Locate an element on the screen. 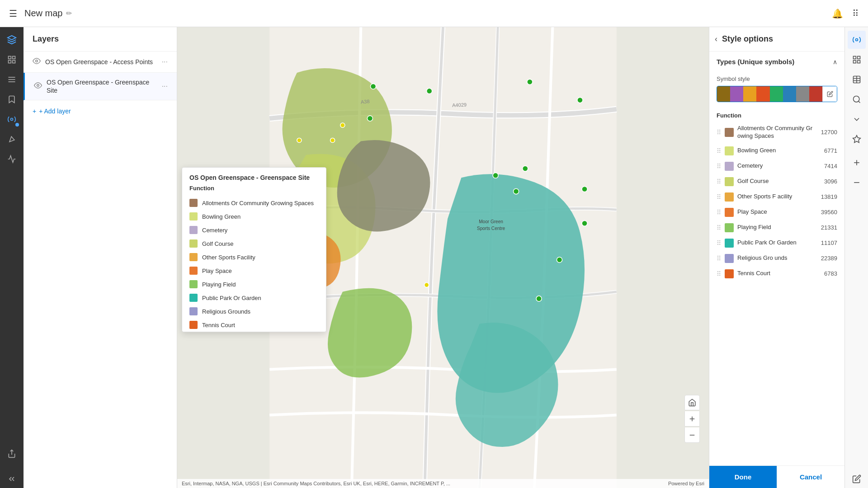 The width and height of the screenshot is (868, 488). symbol-count: 6783 is located at coordinates (828, 274).